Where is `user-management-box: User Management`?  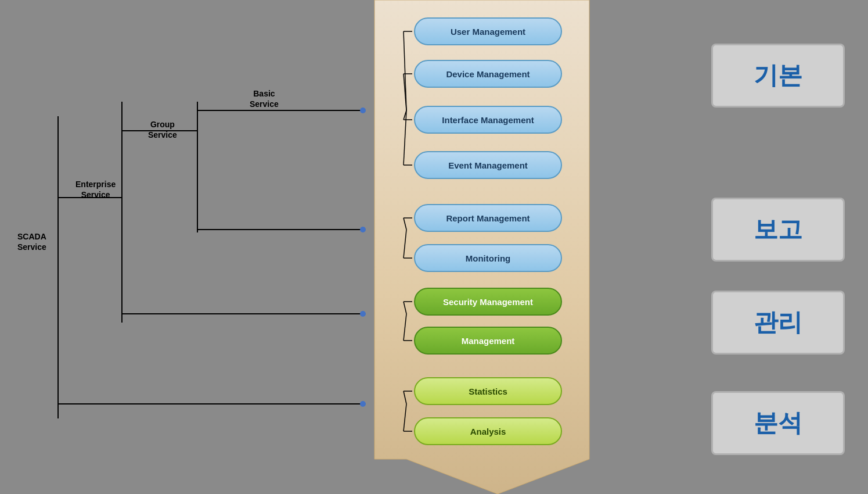
user-management-box: User Management is located at coordinates (488, 31).